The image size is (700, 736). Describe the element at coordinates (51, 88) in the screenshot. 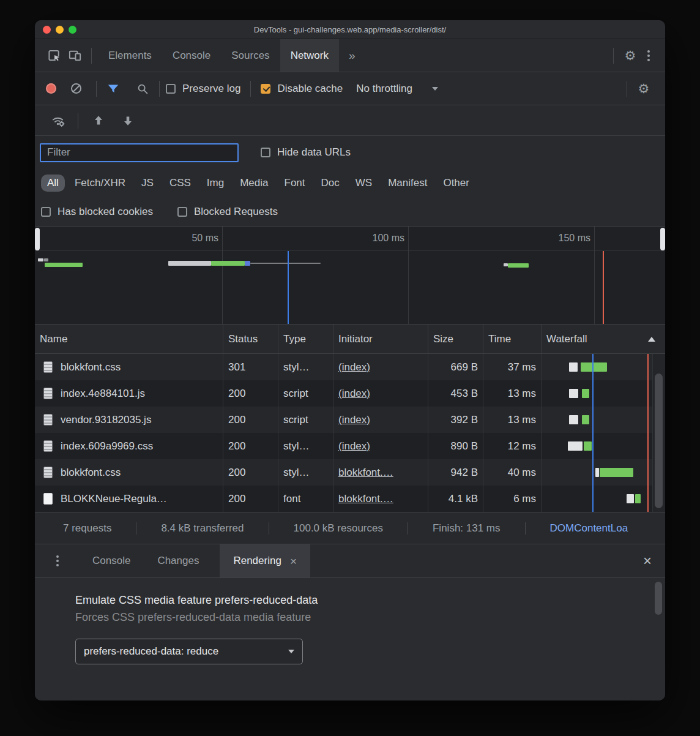

I see `record-button` at that location.